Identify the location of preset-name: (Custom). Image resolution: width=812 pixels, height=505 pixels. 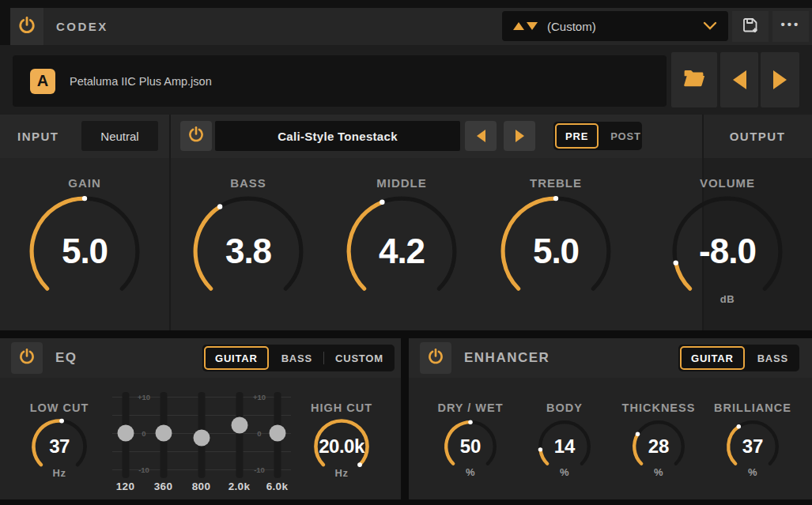
(572, 27).